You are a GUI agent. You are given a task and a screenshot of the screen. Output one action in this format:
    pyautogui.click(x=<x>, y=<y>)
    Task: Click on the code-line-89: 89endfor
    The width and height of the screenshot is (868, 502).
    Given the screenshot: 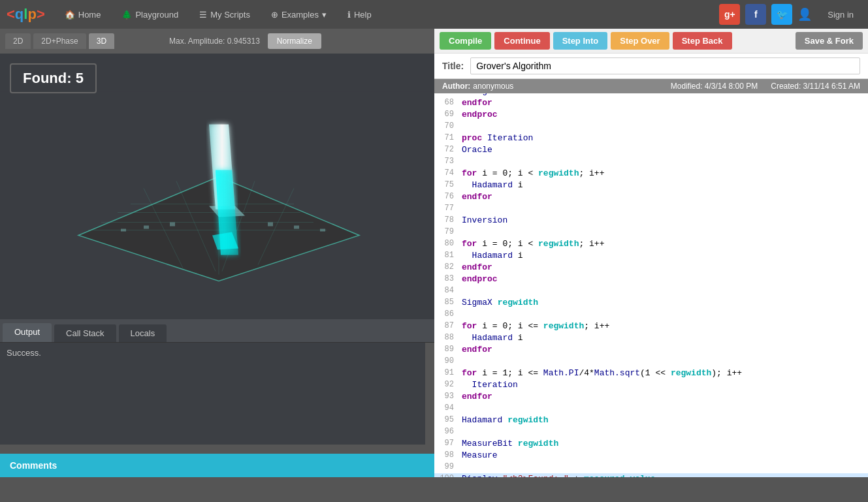 What is the action you would take?
    pyautogui.click(x=651, y=350)
    